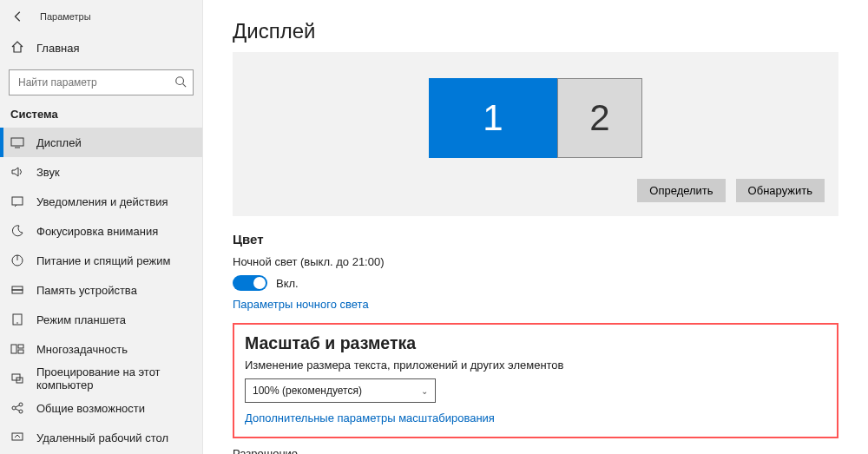 The image size is (868, 454). I want to click on sidebar-item-label: Питание и спящий режим, so click(103, 260).